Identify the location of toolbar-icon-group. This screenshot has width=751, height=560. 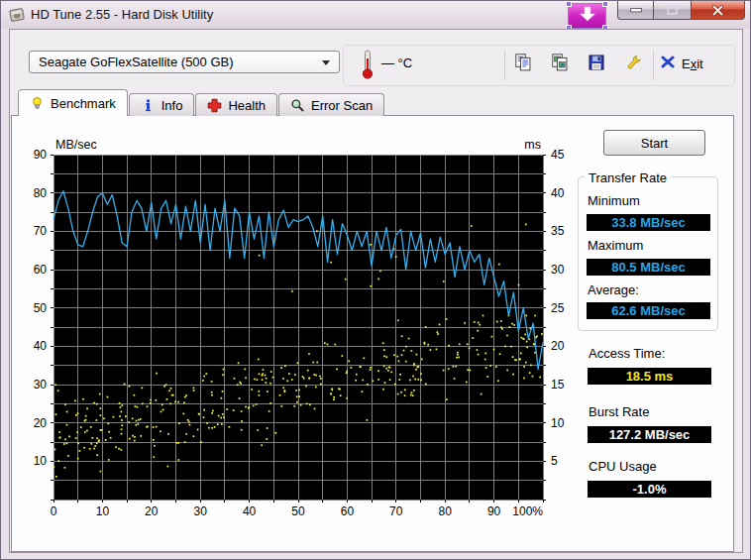
(579, 62).